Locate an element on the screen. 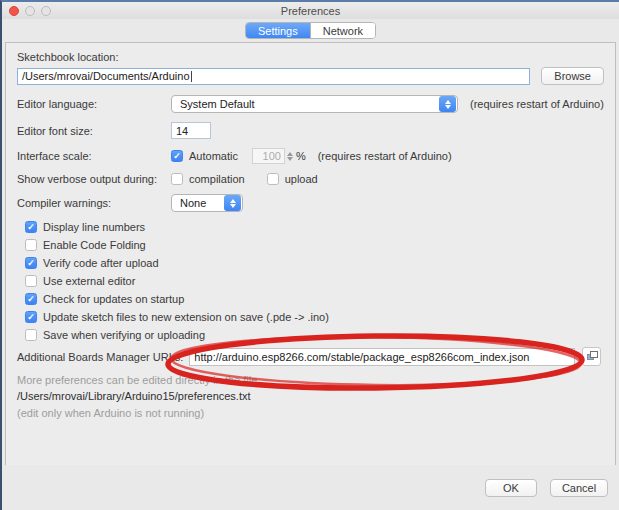 The width and height of the screenshot is (619, 510). window-title: Preferences is located at coordinates (310, 11).